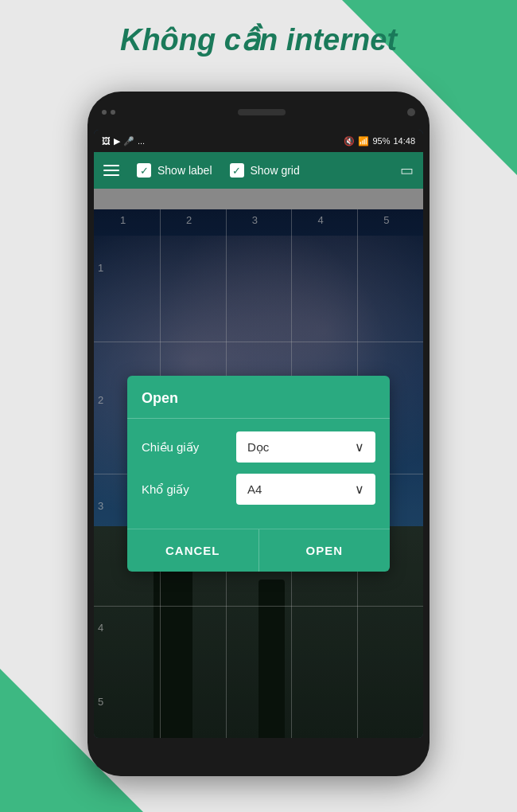  I want to click on time-text: 14:48, so click(404, 141).